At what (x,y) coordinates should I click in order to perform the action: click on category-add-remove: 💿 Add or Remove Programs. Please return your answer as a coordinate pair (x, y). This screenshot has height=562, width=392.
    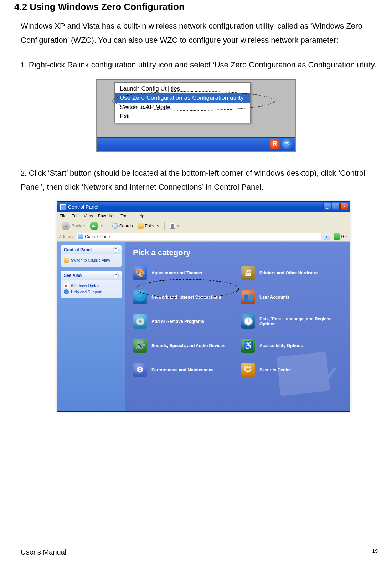
    Looking at the image, I should click on (183, 321).